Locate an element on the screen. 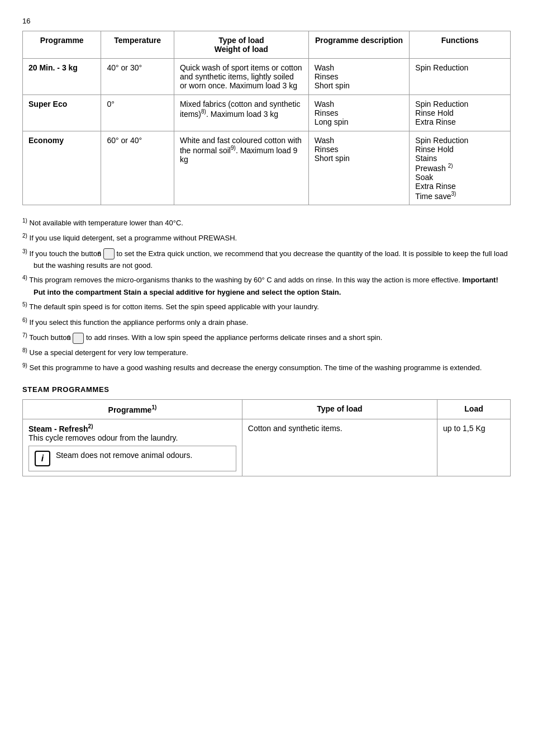 The height and width of the screenshot is (756, 533). programme-cell: Super Eco is located at coordinates (62, 113).